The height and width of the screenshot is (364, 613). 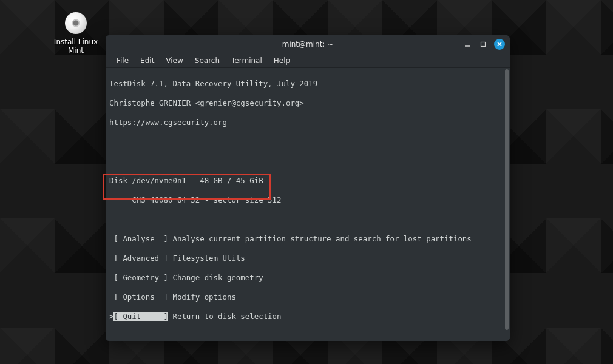 What do you see at coordinates (76, 23) in the screenshot?
I see `disc-icon` at bounding box center [76, 23].